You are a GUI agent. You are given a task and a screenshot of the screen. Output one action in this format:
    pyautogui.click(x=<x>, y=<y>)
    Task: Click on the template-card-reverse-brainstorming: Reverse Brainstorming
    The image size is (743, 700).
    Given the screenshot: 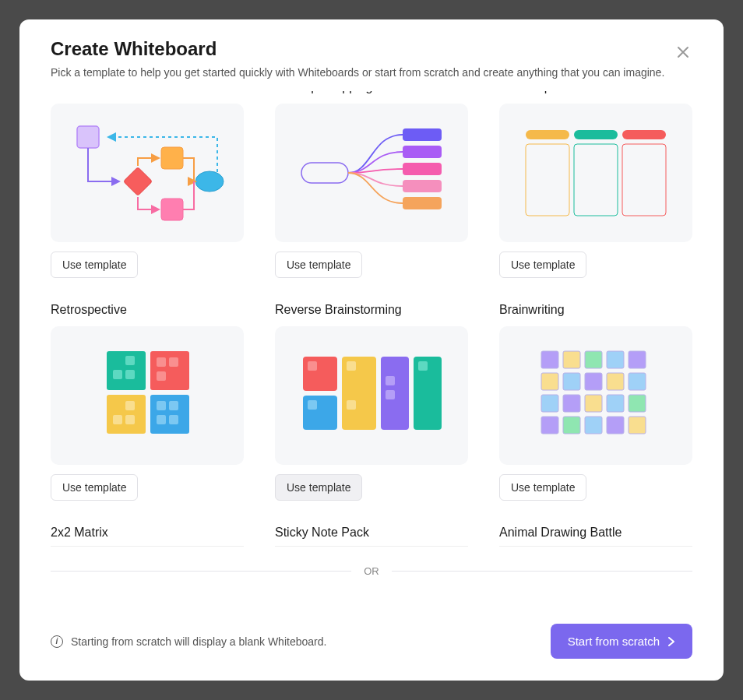 What is the action you would take?
    pyautogui.click(x=372, y=402)
    